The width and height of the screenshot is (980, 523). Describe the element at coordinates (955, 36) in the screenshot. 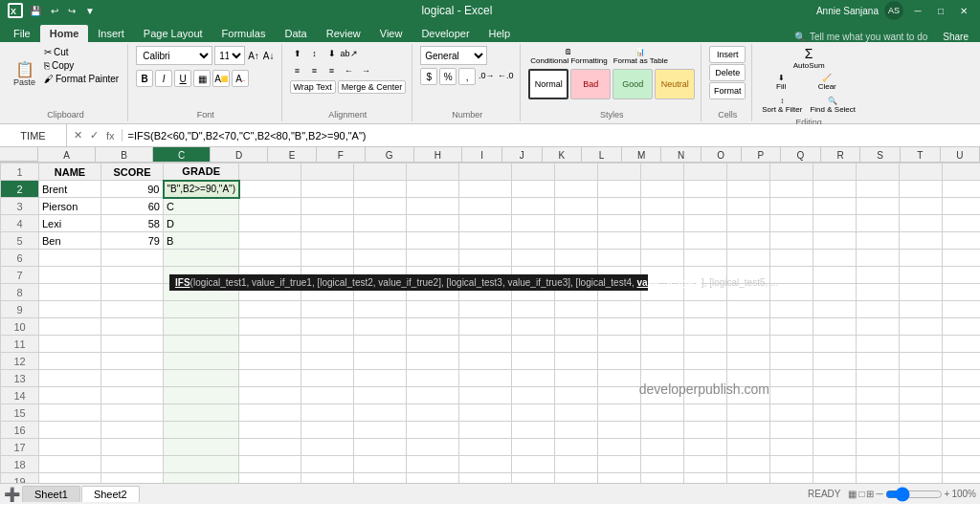

I see `share-btn: Share` at that location.